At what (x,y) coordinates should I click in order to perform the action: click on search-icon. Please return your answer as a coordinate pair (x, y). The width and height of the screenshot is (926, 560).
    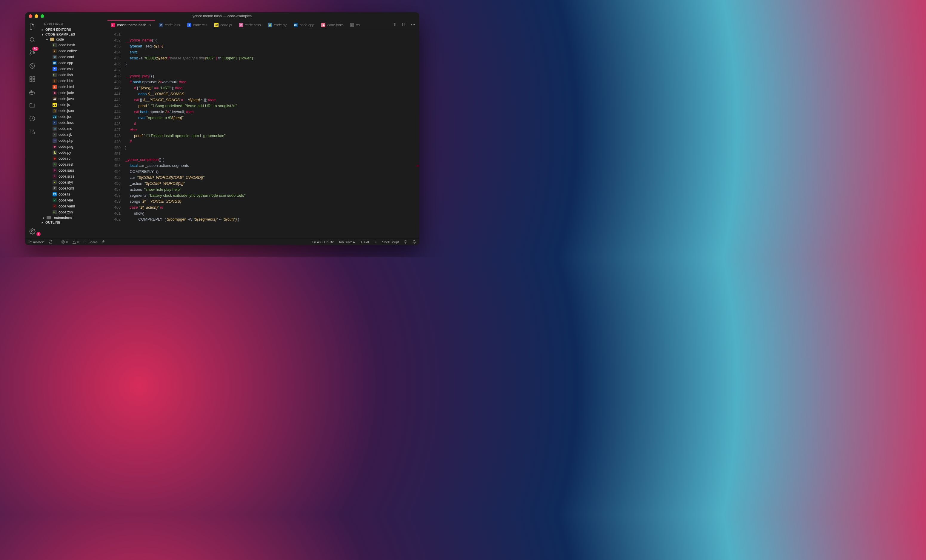
    Looking at the image, I should click on (32, 40).